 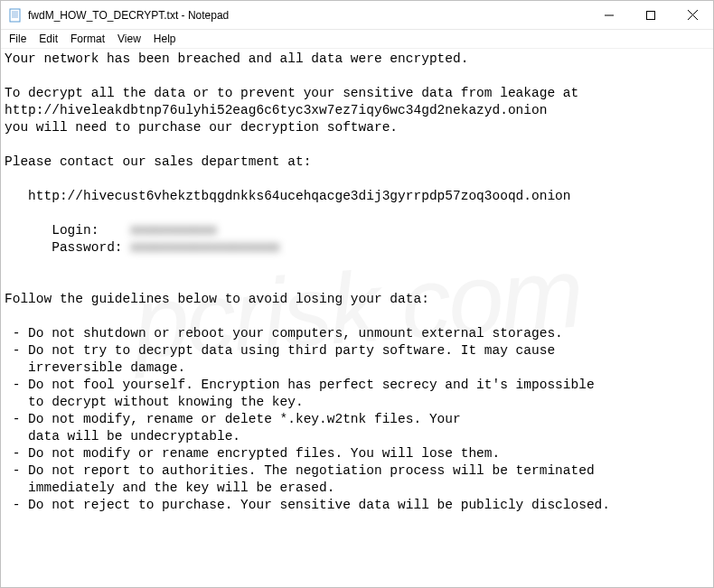 I want to click on line: To decrypt all the data or to prevent yo…, so click(x=291, y=93).